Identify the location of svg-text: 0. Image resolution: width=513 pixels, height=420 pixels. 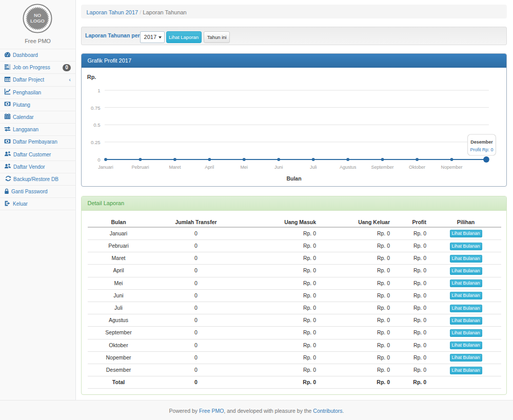
(98, 160).